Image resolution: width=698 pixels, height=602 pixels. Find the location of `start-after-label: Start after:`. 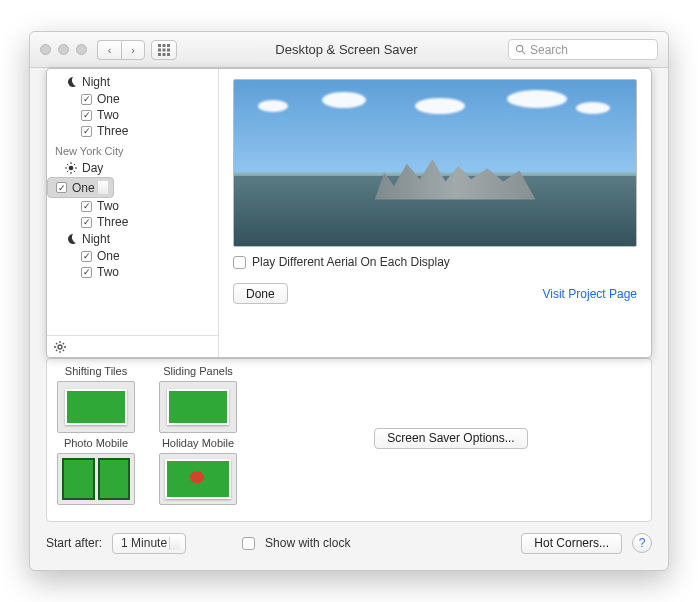

start-after-label: Start after: is located at coordinates (74, 543).